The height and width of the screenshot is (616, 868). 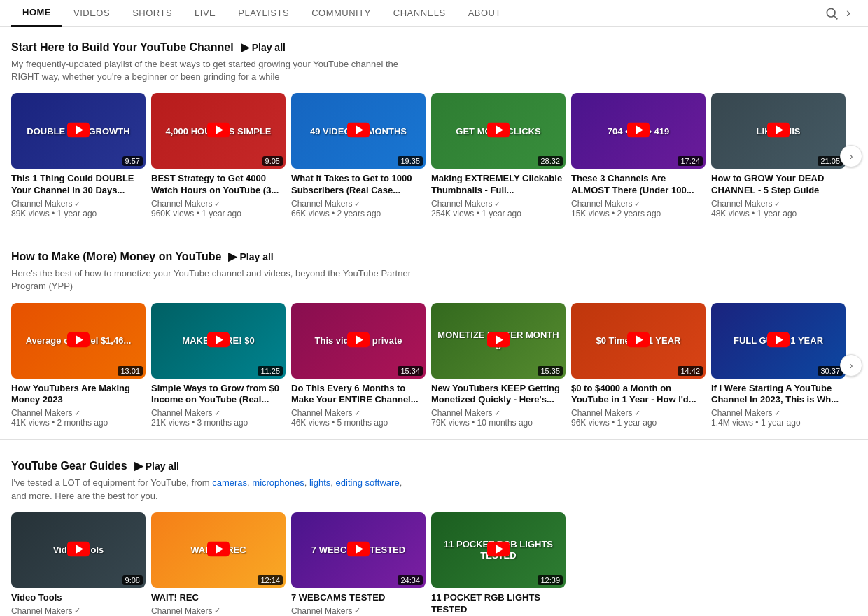 What do you see at coordinates (638, 365) in the screenshot?
I see `video-card: $0 Timeline 1 YEAR14:42$0 to $4000 a Mon…` at bounding box center [638, 365].